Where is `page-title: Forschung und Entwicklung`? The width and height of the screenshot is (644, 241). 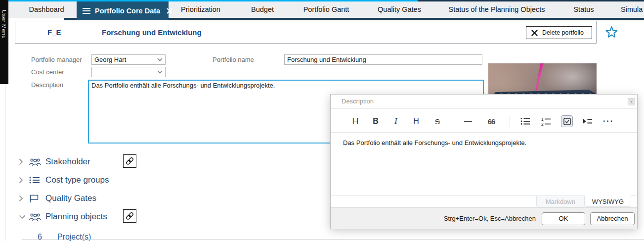
page-title: Forschung und Entwicklung is located at coordinates (152, 33).